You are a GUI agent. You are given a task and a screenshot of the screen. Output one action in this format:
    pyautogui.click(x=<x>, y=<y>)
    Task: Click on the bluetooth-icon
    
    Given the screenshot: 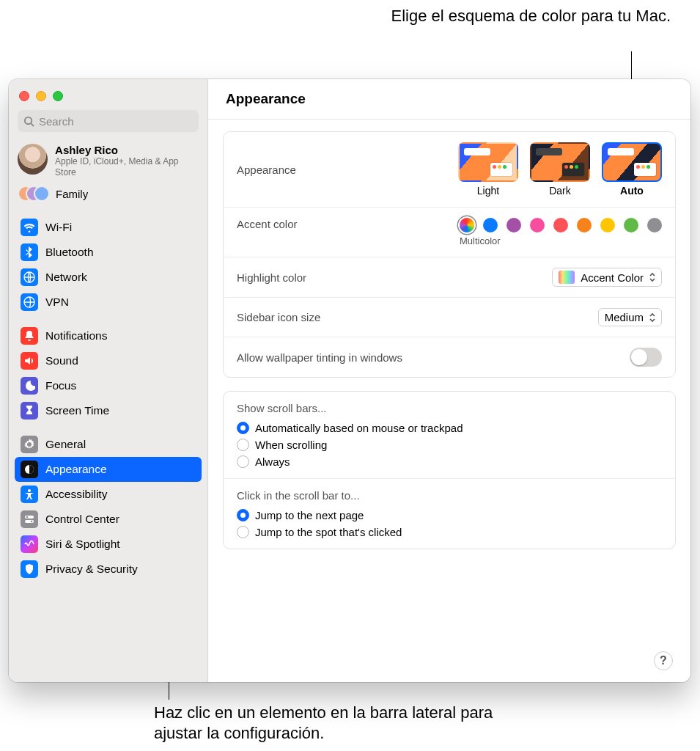 What is the action you would take?
    pyautogui.click(x=29, y=252)
    